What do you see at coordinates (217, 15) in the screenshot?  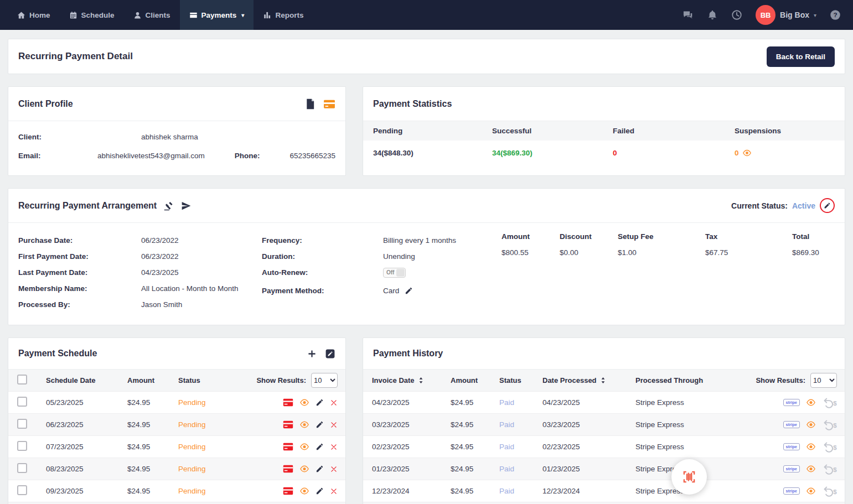 I see `nav-item-payments: Payments ▾` at bounding box center [217, 15].